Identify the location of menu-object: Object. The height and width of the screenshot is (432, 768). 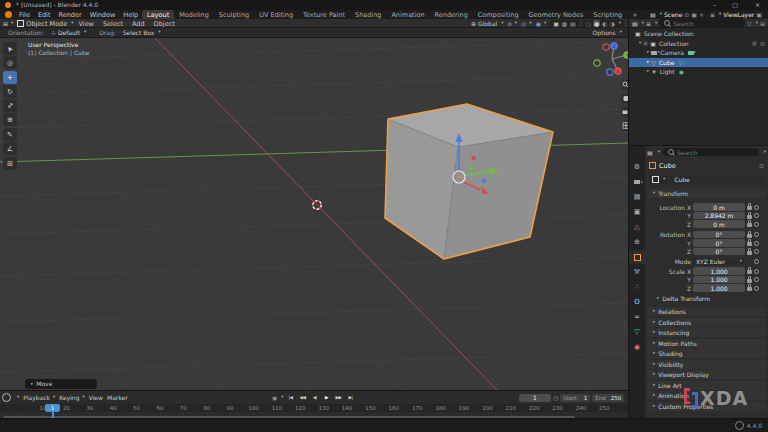
(164, 24).